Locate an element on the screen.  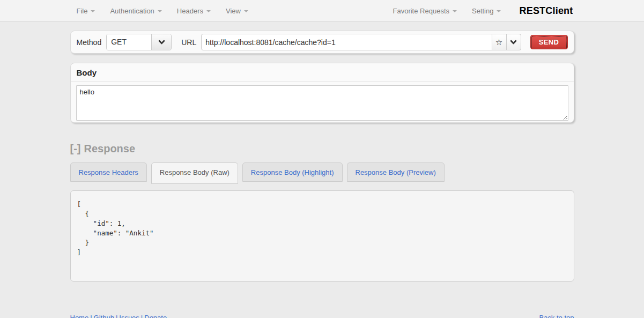
top-navbar: File Authentication Headers View Favorit… is located at coordinates (322, 11).